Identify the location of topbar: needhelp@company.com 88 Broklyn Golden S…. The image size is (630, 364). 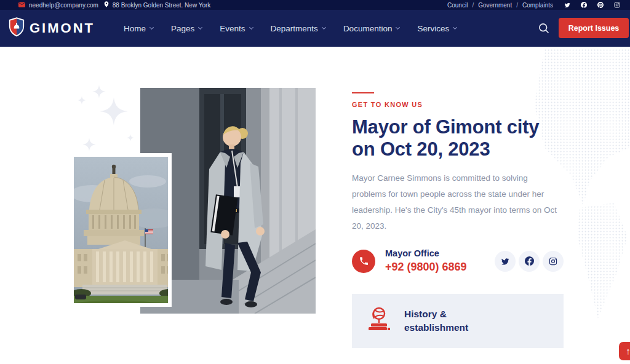
(315, 5).